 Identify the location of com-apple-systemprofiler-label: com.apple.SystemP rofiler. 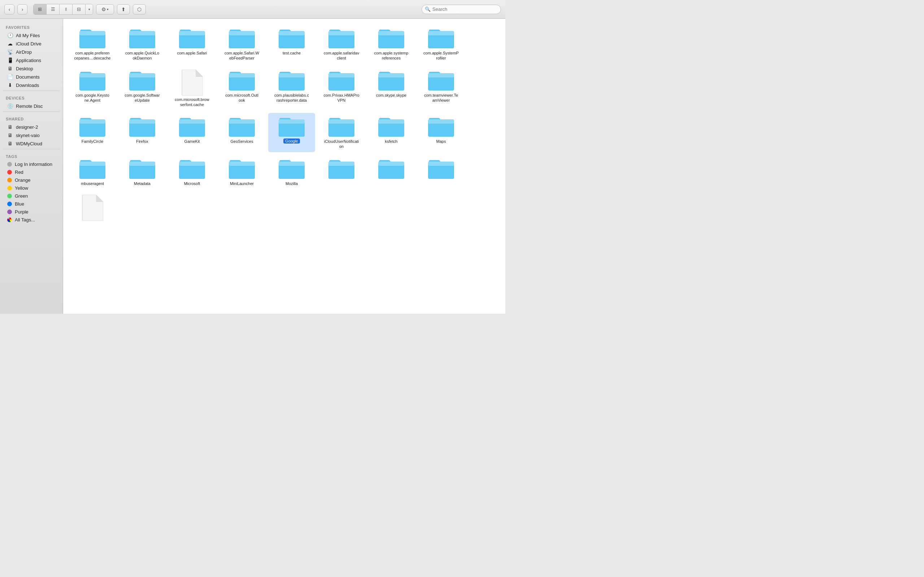
(441, 56).